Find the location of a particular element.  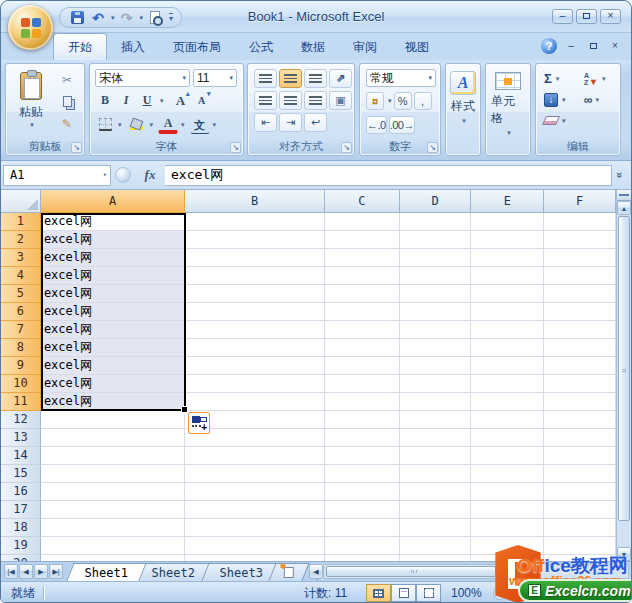

fill-color-button is located at coordinates (137, 124).